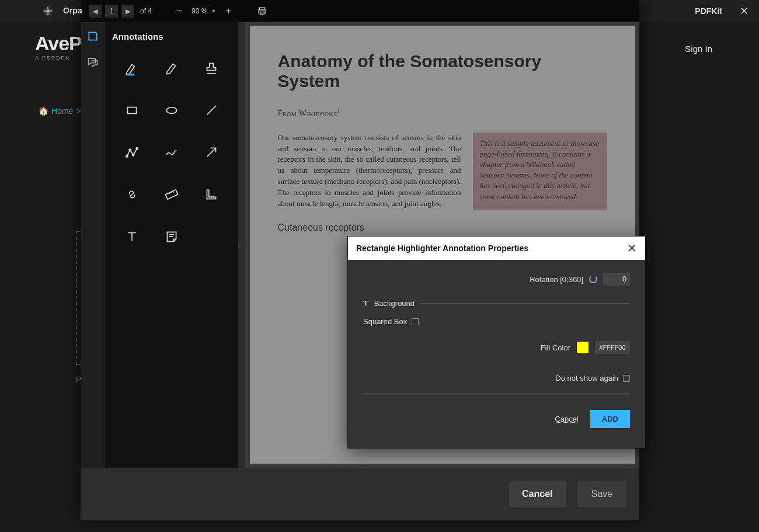 This screenshot has height=532, width=759. Describe the element at coordinates (602, 494) in the screenshot. I see `editor-save-button: Save` at that location.